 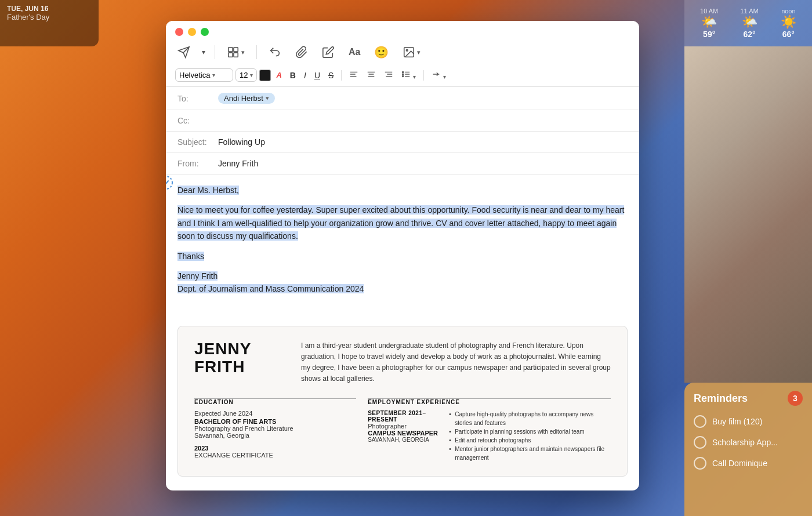 What do you see at coordinates (275, 424) in the screenshot?
I see `edu-entry-0: Expected June 2024 BACHELOR OF FINE ARTS…` at bounding box center [275, 424].